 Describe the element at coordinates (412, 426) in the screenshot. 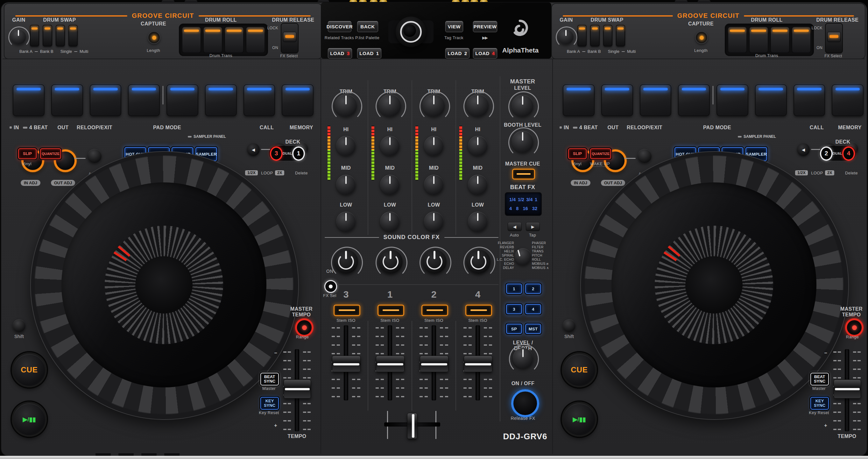

I see `crossfader` at that location.